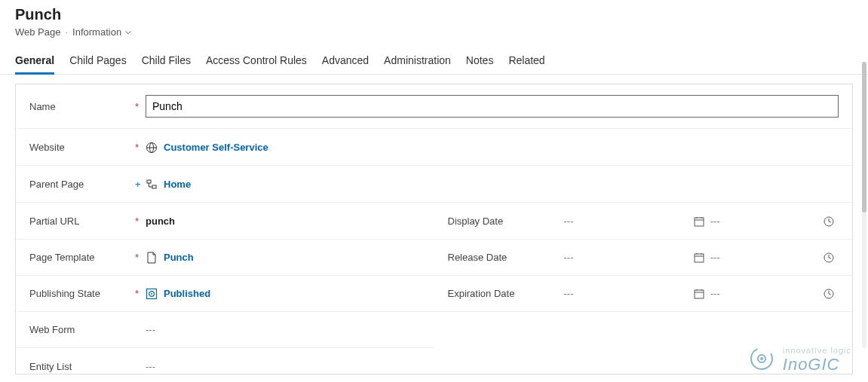 This screenshot has height=382, width=868. Describe the element at coordinates (743, 222) in the screenshot. I see `display-date-calendar: ---` at that location.